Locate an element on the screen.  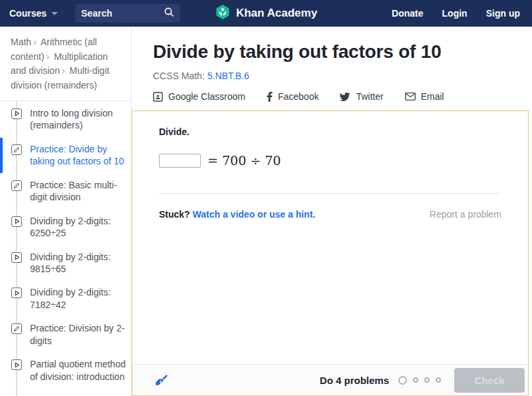
lesson-label: Practice: Divide by taking out factors o… is located at coordinates (78, 156).